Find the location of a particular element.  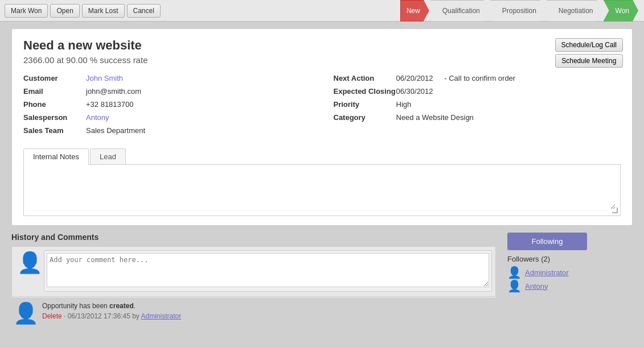

field-row: Phone +32 81813700 is located at coordinates (167, 105).